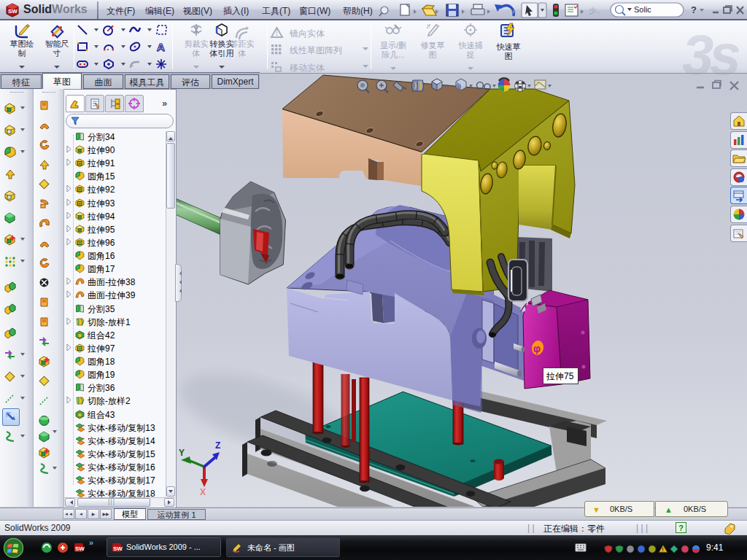 The image size is (747, 560). I want to click on svg-text: 少.., so click(595, 10).